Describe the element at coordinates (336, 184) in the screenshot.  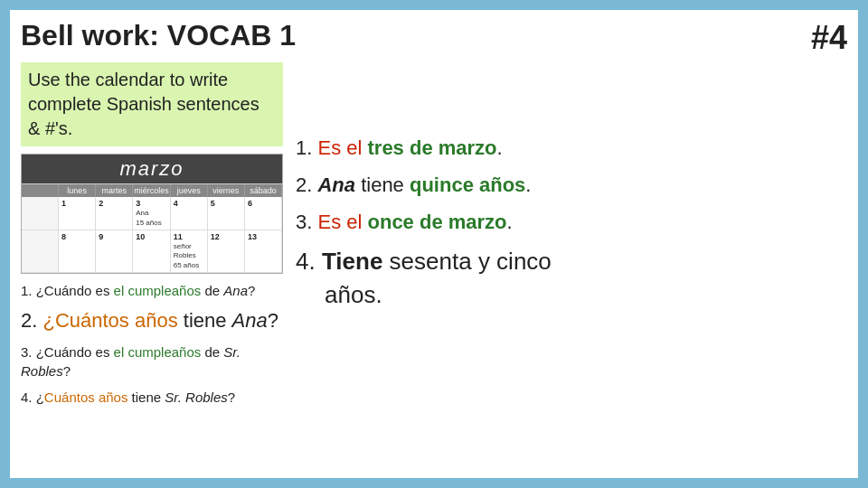
I see `a2-p1: Ana` at that location.